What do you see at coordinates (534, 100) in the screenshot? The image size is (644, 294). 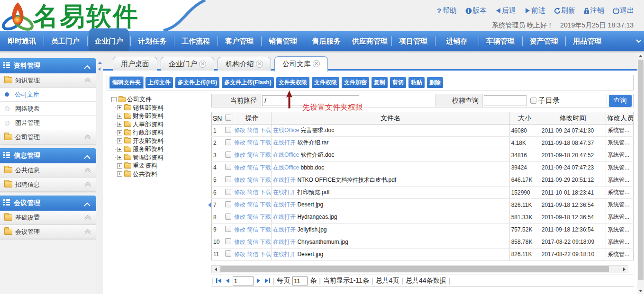 I see `subdir-checkbox` at bounding box center [534, 100].